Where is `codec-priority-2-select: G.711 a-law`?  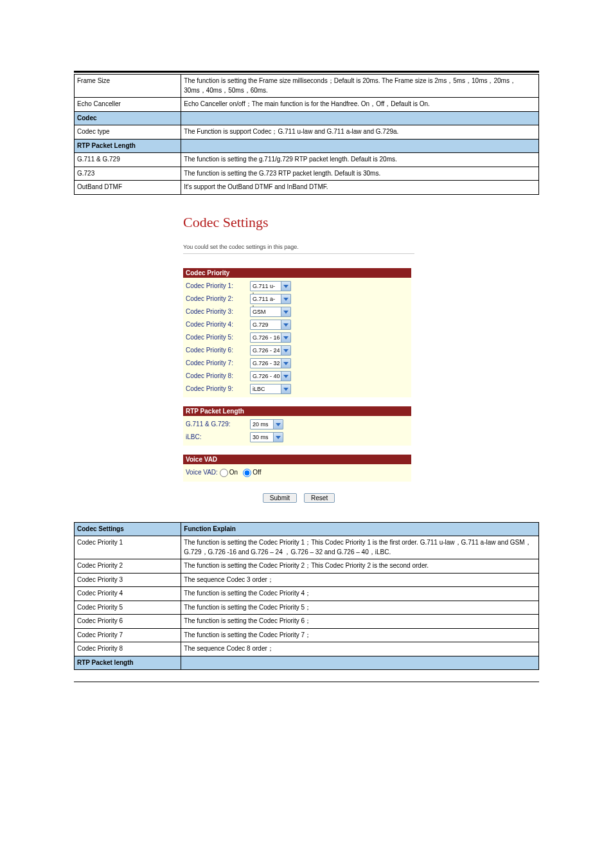 codec-priority-2-select: G.711 a-law is located at coordinates (271, 299).